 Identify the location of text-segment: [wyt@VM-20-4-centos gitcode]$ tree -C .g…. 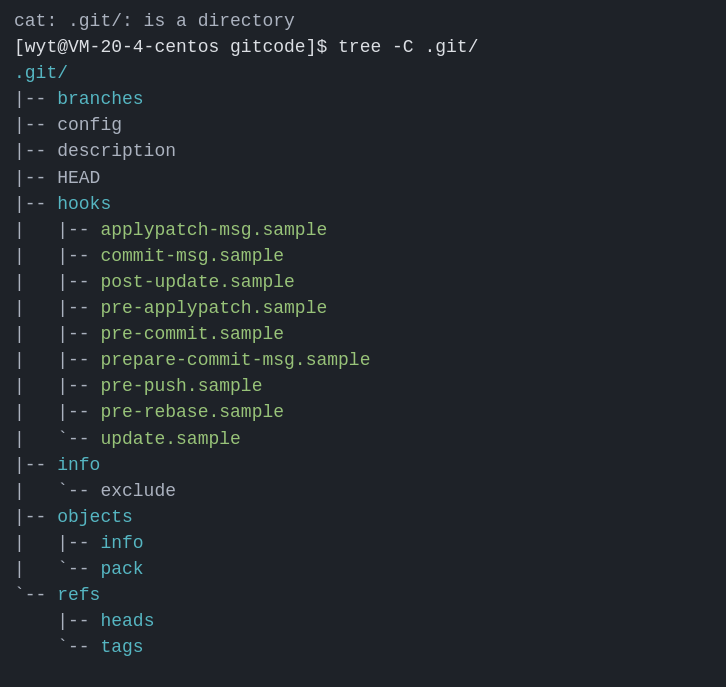
(246, 47).